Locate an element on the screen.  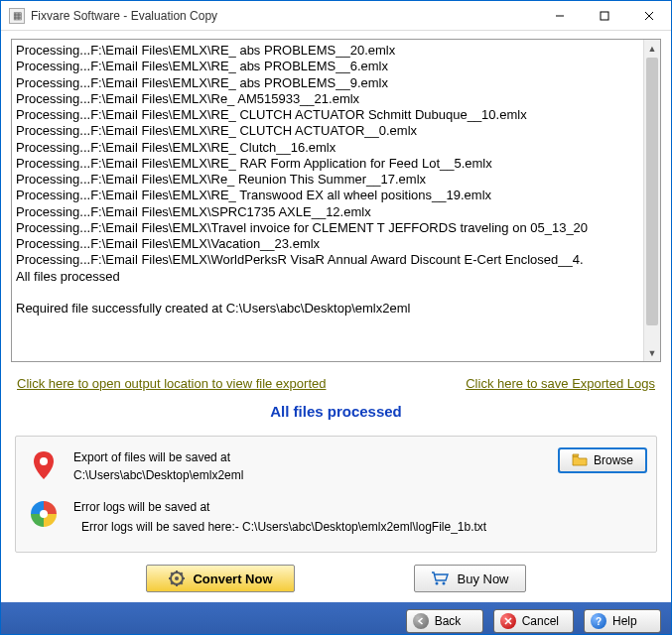
back-button: Back is located at coordinates (445, 621).